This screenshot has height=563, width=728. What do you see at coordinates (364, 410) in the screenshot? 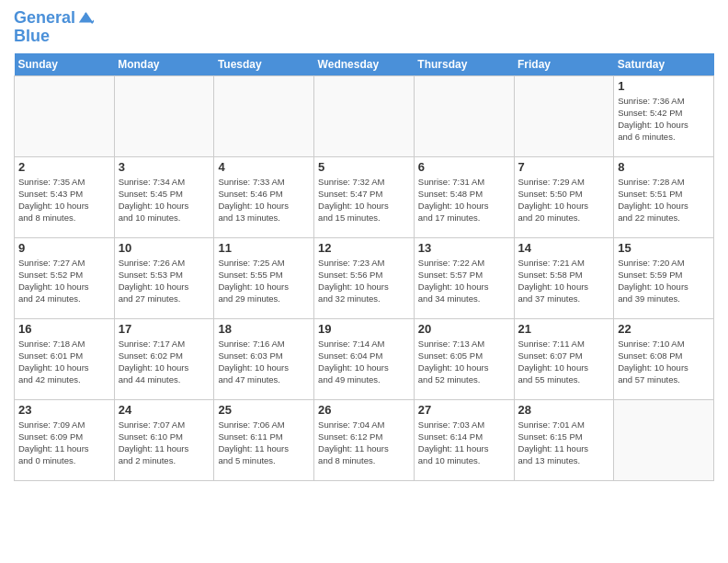
I see `day-number: 26` at bounding box center [364, 410].